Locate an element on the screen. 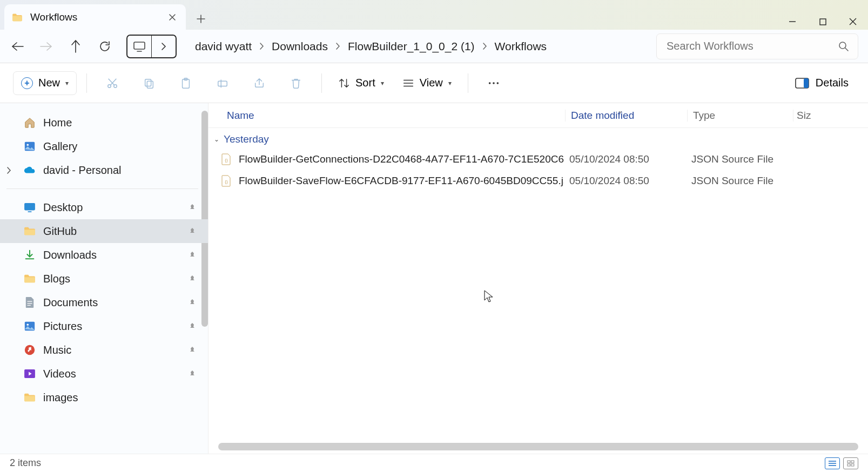 The width and height of the screenshot is (868, 472). more-icon is located at coordinates (494, 83).